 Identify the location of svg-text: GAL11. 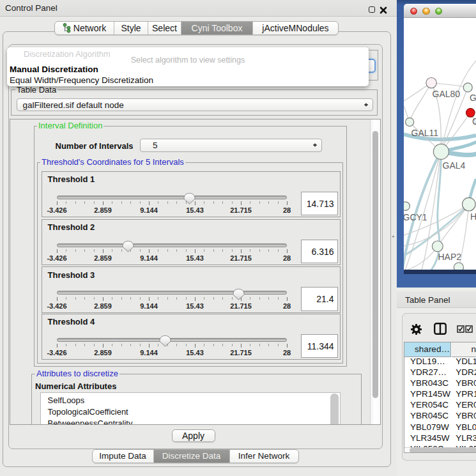
(426, 133).